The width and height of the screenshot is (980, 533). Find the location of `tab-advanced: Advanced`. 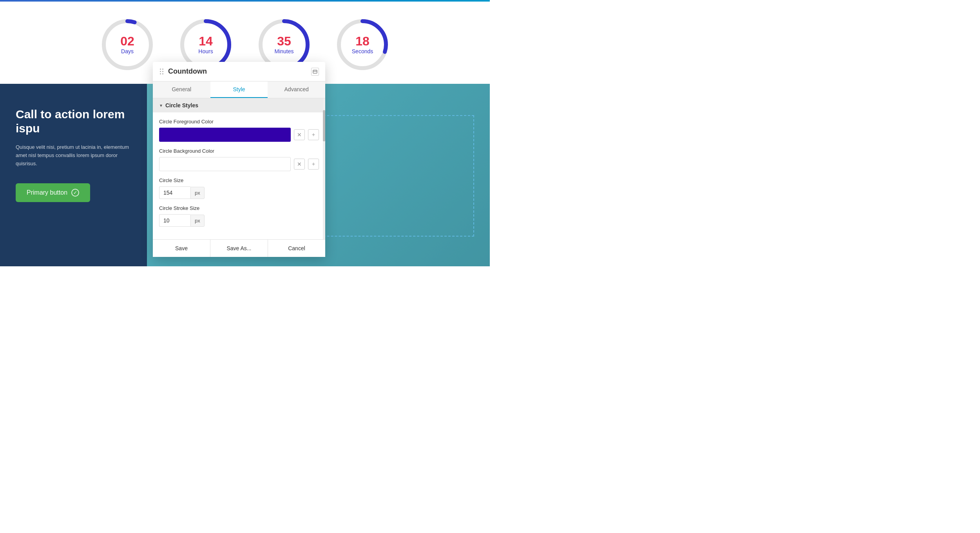

tab-advanced: Advanced is located at coordinates (296, 90).